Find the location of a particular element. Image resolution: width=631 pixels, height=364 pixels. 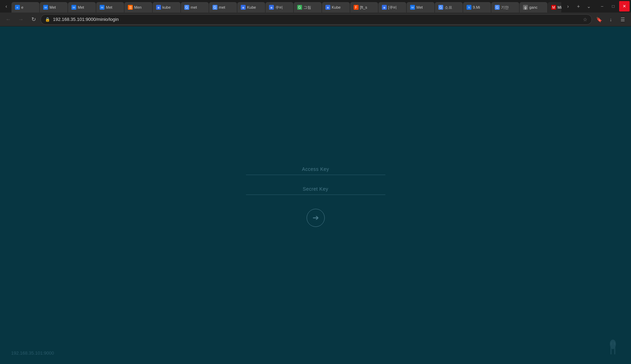

tab-gian: G 기안 is located at coordinates (505, 7).